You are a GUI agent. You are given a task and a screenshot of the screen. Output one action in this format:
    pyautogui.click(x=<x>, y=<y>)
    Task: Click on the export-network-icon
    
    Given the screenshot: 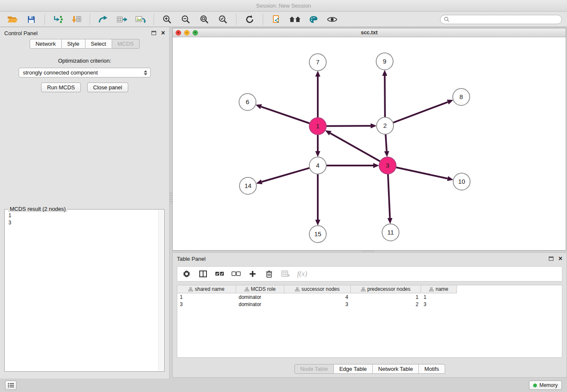 What is the action you would take?
    pyautogui.click(x=103, y=19)
    